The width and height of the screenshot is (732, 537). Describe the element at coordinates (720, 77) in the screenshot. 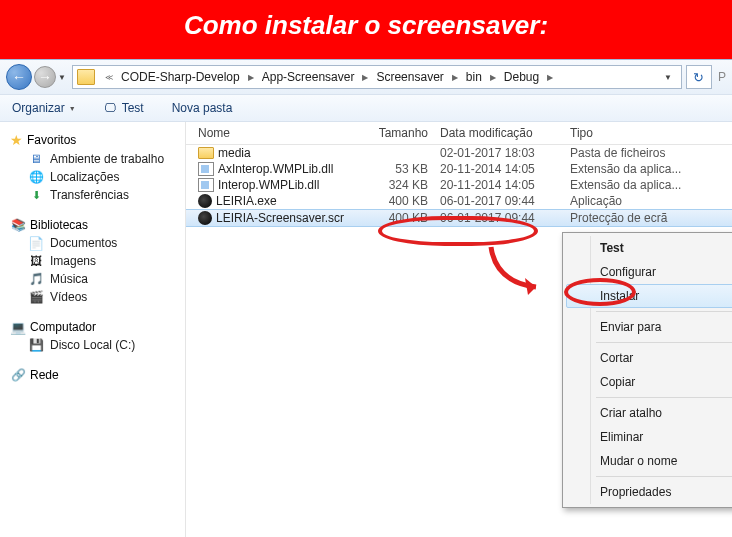

I see `search-box-edge: P` at that location.